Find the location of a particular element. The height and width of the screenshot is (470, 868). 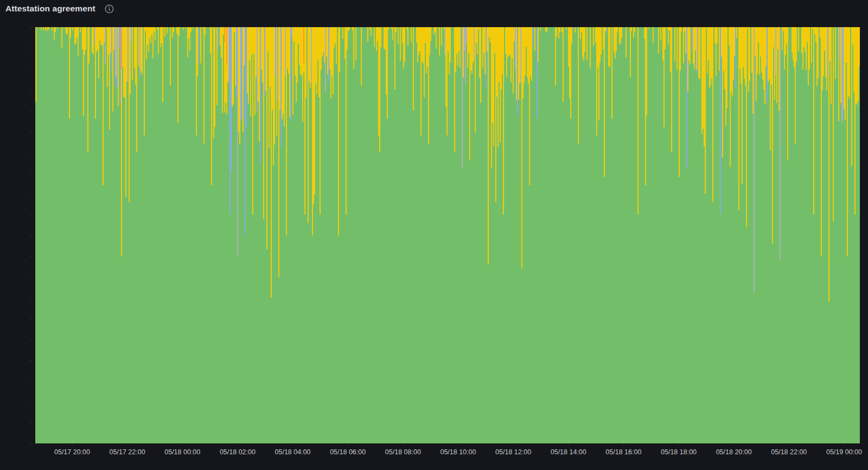

info-icon is located at coordinates (110, 9).